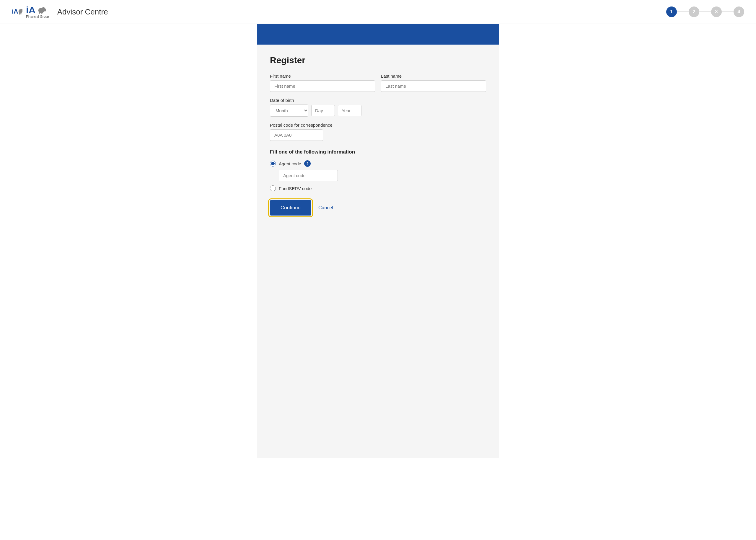 The image size is (756, 540). What do you see at coordinates (378, 110) in the screenshot?
I see `dob-inputs: Month January February March April May J…` at bounding box center [378, 110].